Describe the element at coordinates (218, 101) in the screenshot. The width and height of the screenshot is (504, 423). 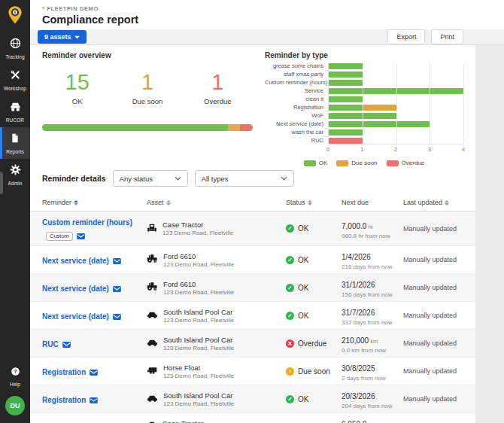
I see `stat-label: Overdue` at that location.